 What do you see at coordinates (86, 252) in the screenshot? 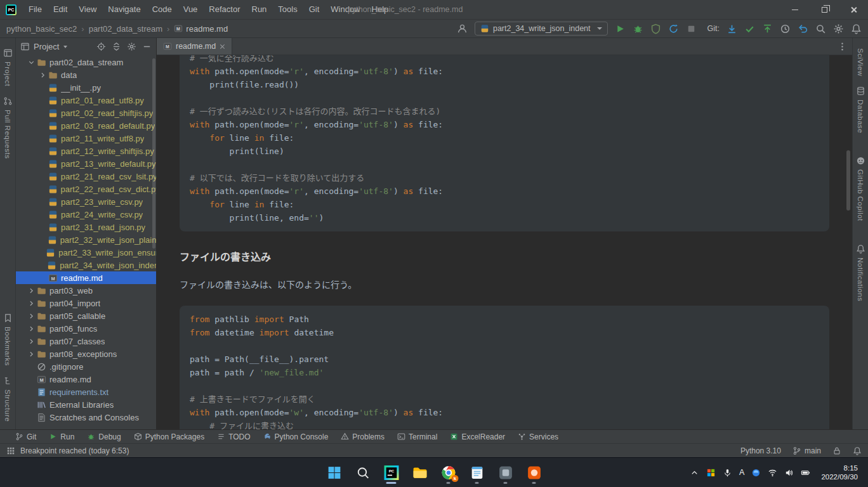
I see `tree-item-part2-33-write-json-ensure-ascii-py: part2_33_write_json_ensure_ascii.py` at bounding box center [86, 252].